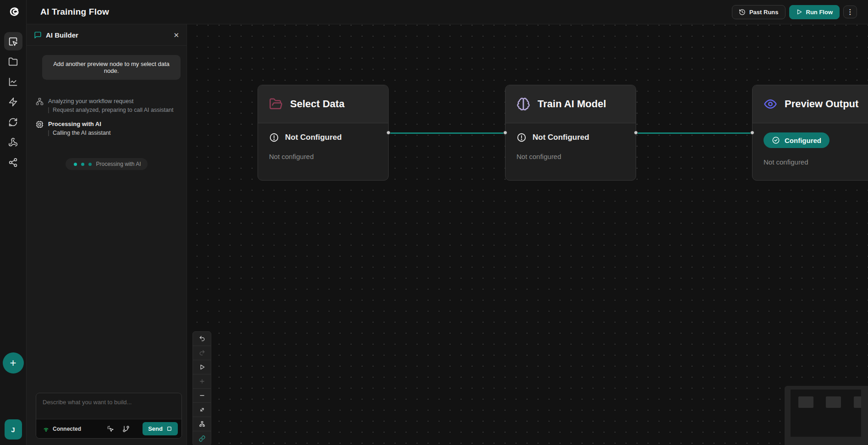  Describe the element at coordinates (323, 147) in the screenshot. I see `node-body: Not Configured Not configured` at that location.